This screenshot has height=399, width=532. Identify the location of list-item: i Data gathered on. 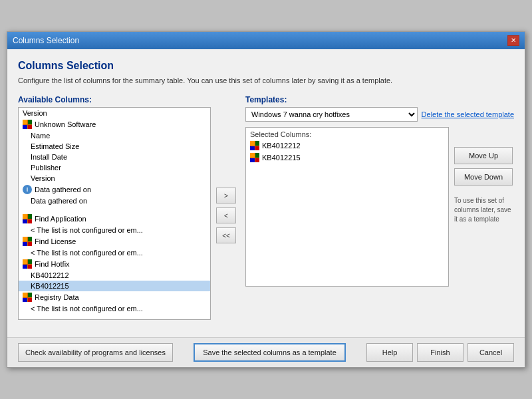
(114, 190).